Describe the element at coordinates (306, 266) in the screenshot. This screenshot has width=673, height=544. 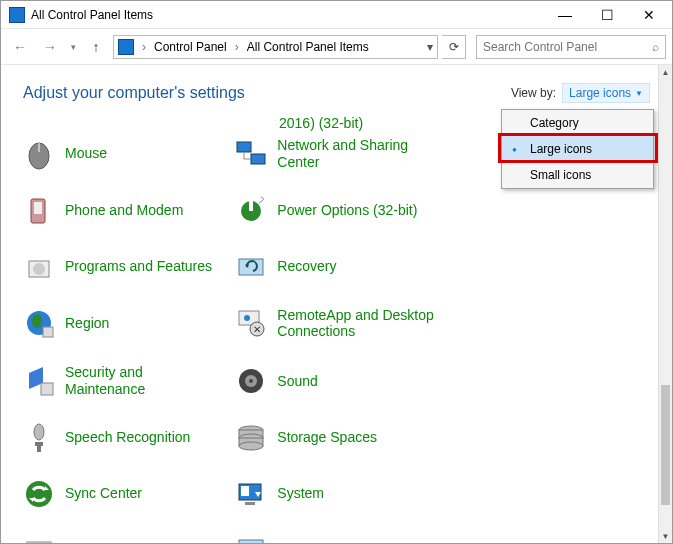
I see `item-label: Recovery` at that location.